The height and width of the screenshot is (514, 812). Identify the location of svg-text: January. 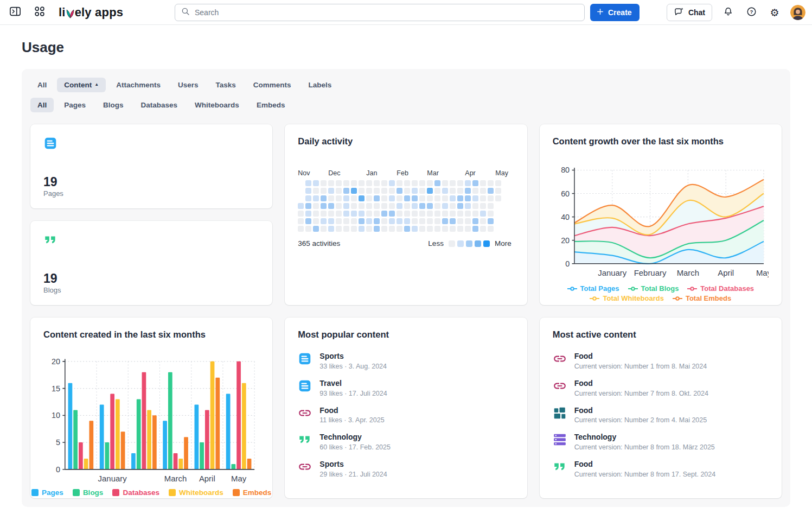
(612, 273).